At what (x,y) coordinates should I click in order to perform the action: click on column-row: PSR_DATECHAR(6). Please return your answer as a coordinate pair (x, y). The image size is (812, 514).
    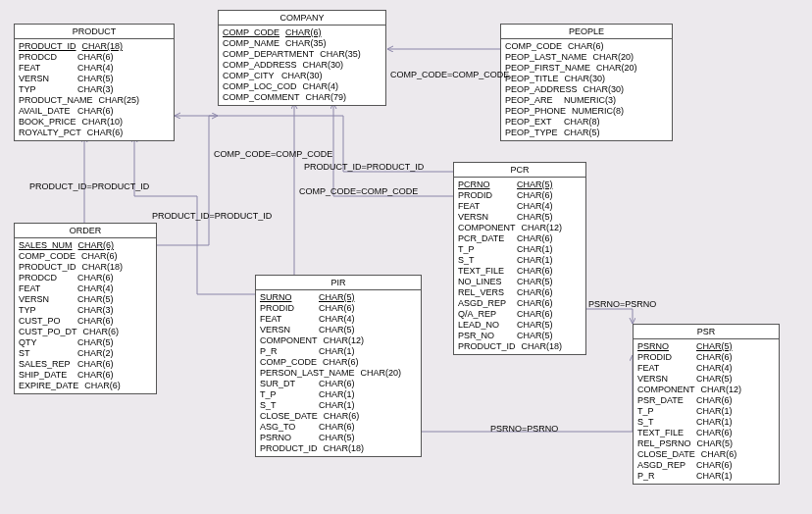
    Looking at the image, I should click on (706, 400).